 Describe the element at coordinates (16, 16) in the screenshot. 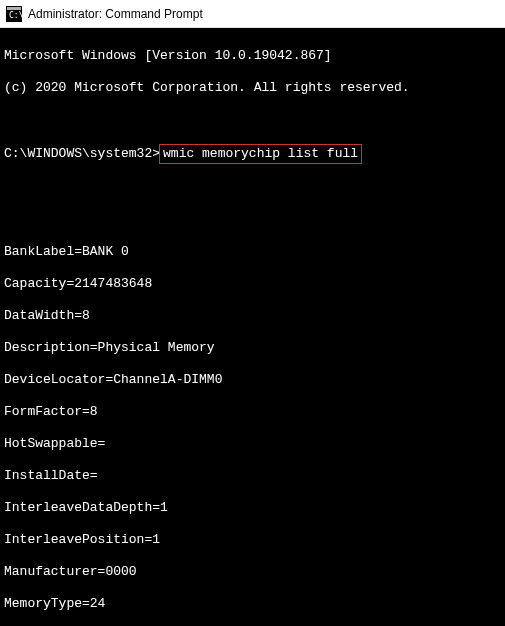

I see `svg-text: C:\` at that location.